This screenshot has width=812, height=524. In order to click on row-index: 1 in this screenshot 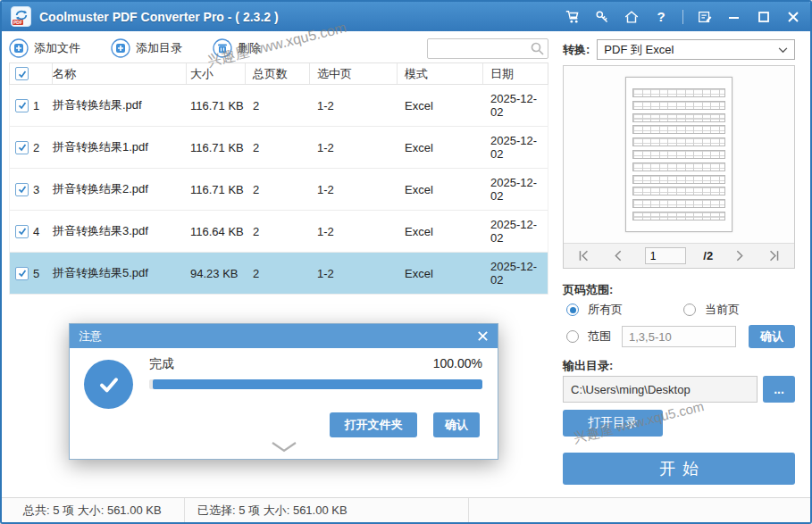, I will do `click(43, 105)`.